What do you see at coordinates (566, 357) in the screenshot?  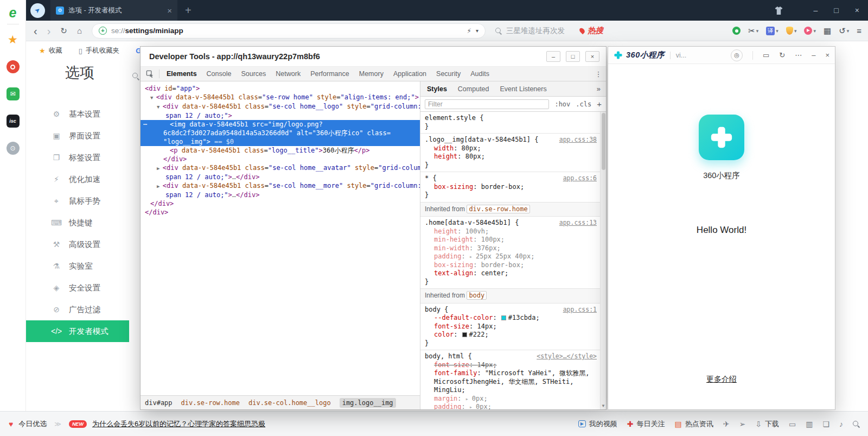 I see `css-source-link: <style>…</style>` at bounding box center [566, 357].